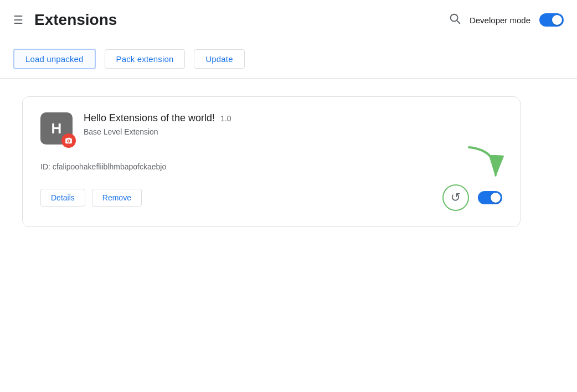 The image size is (577, 392). Describe the element at coordinates (69, 141) in the screenshot. I see `camera-icon` at that location.